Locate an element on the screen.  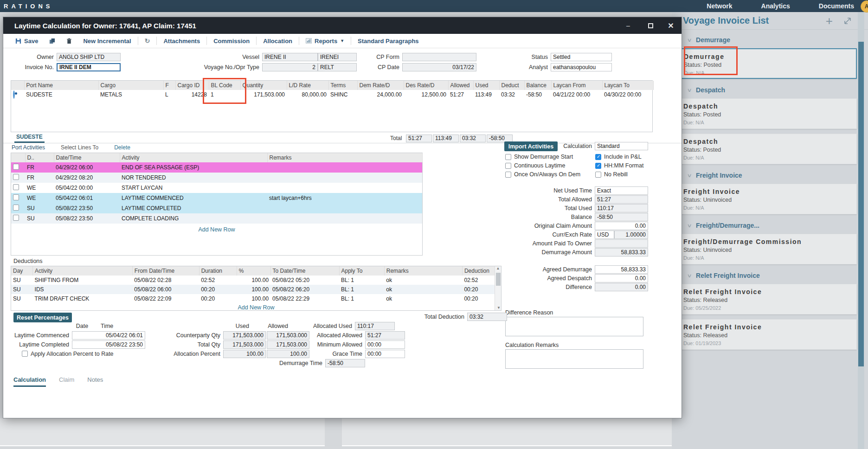
difference-reason-textarea is located at coordinates (574, 327).